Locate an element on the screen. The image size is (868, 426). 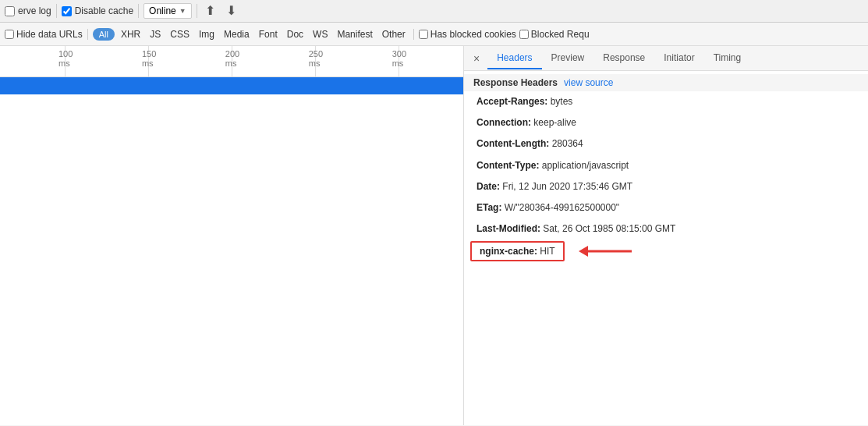
toolbar: erve log Disable cache Online ▼ ⬆ ⬇ is located at coordinates (434, 11).